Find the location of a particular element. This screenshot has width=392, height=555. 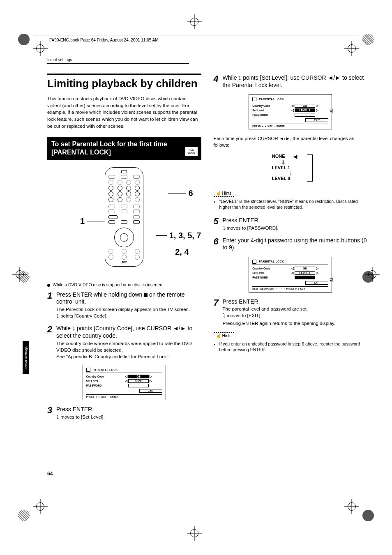

step-4-after: Each time you press CURSOR ◄/►, the pare… is located at coordinates (291, 142).